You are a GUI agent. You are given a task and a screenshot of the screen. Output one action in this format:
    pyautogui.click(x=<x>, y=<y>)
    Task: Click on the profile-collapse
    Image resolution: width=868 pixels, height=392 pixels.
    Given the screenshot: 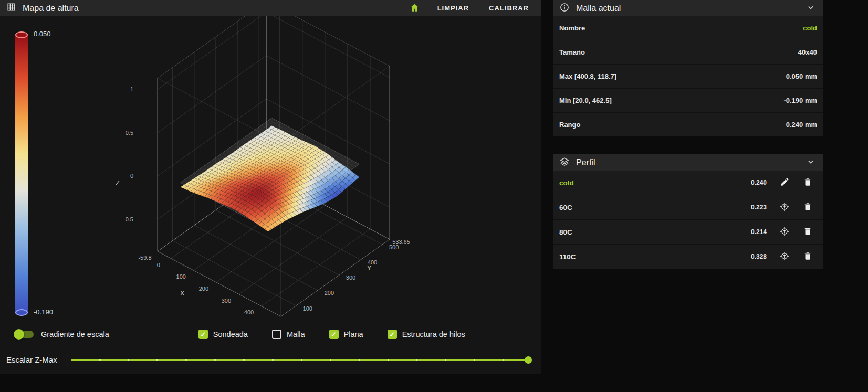 What is the action you would take?
    pyautogui.click(x=811, y=163)
    